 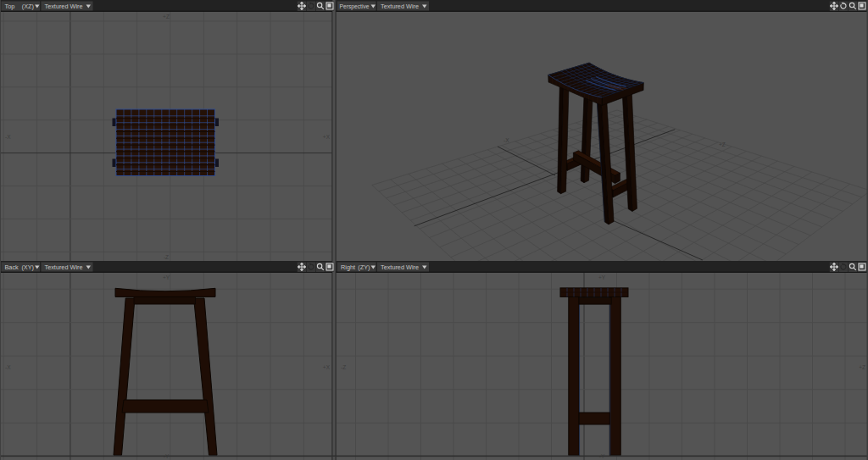 I want to click on svg-text: (XZ), so click(x=28, y=7).